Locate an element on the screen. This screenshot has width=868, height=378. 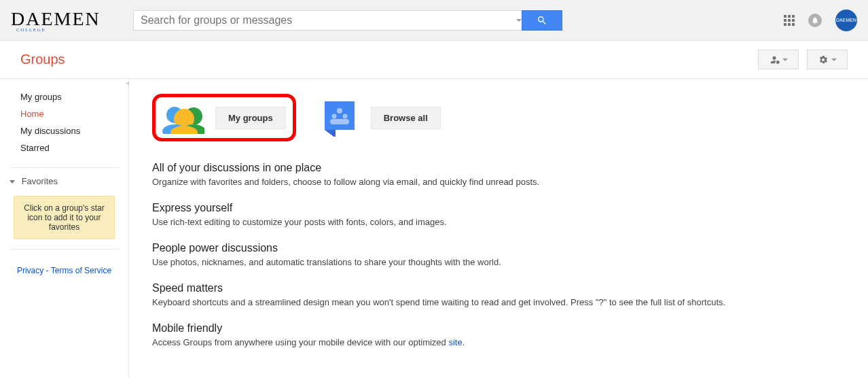
brand-logo: DAEMEN C O L L E G E is located at coordinates (65, 20).